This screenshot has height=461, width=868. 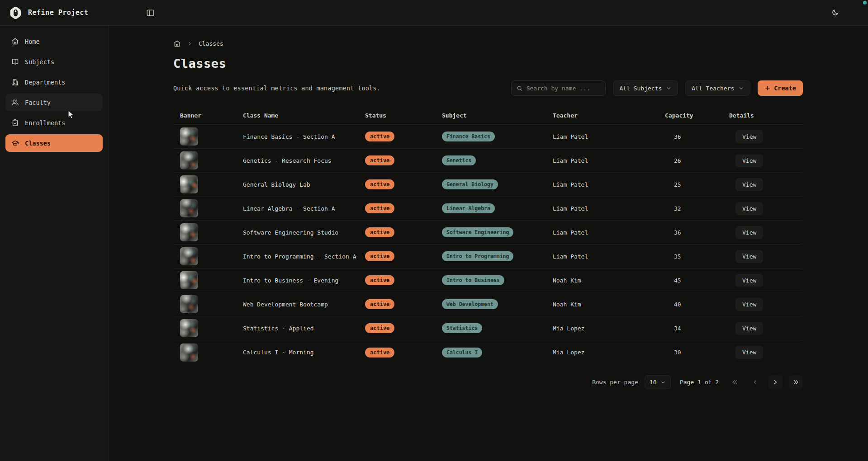 What do you see at coordinates (469, 136) in the screenshot?
I see `subject-badge: Finance Basics` at bounding box center [469, 136].